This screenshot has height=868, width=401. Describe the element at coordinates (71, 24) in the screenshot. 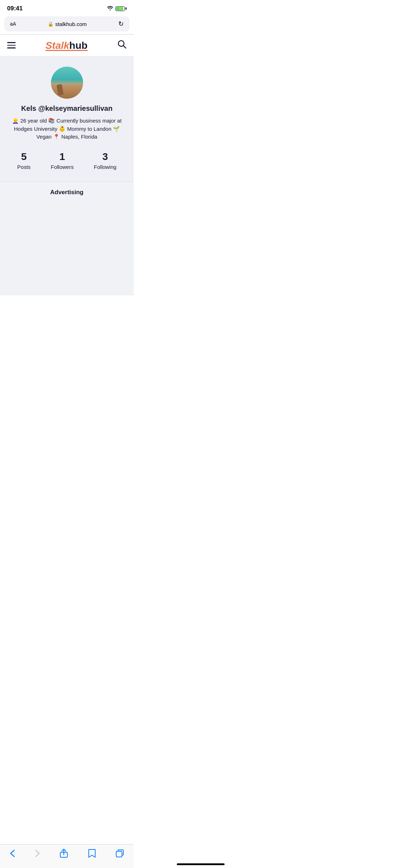

I see `url-text: stalkhub.com` at that location.